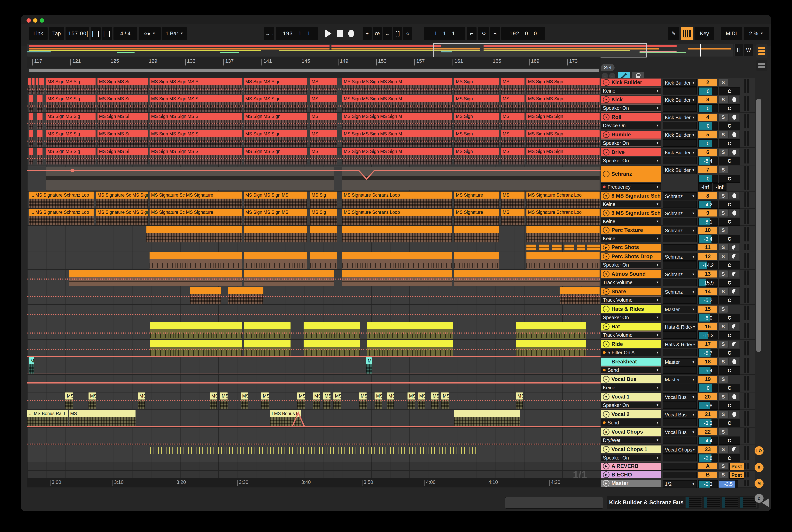  What do you see at coordinates (71, 86) in the screenshot?
I see `clip: MS Sign MS Sig` at bounding box center [71, 86].